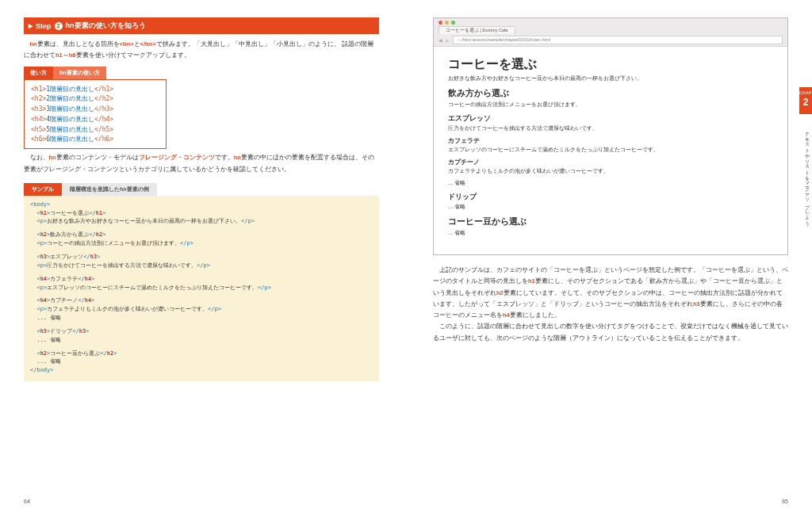  I want to click on browser-url-bar: ◀ ▶ ～/html-lessons/sample/chapter02/01/i…, so click(611, 40).